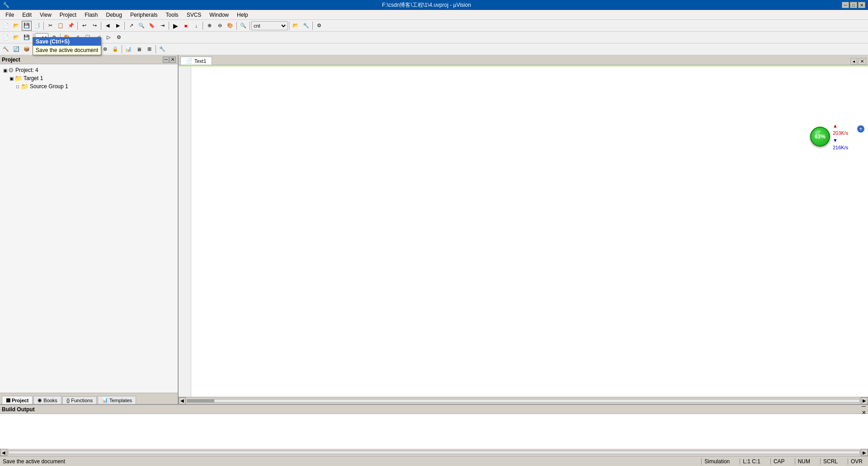 Image resolution: width=868 pixels, height=466 pixels. What do you see at coordinates (717, 461) in the screenshot?
I see `status-simulation: Simulation` at bounding box center [717, 461].